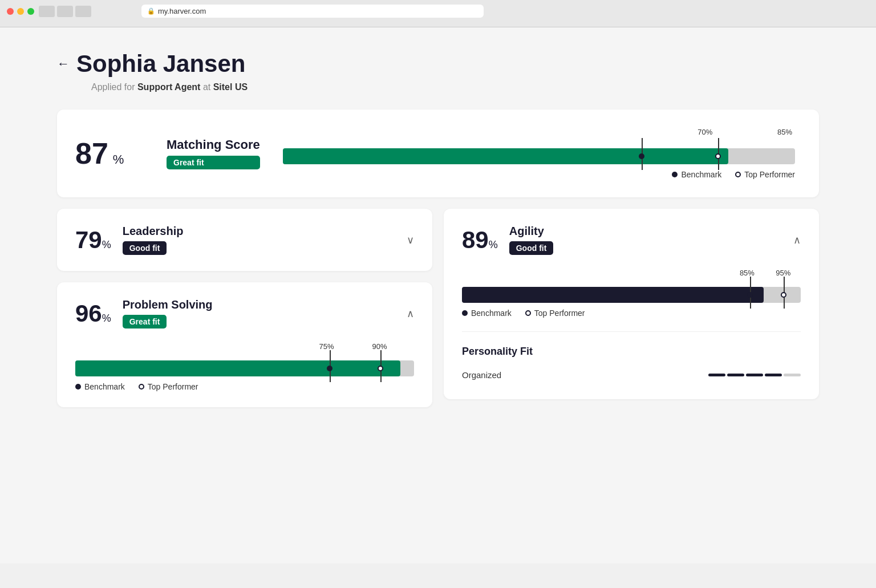  I want to click on leadership-percent: %, so click(107, 245).